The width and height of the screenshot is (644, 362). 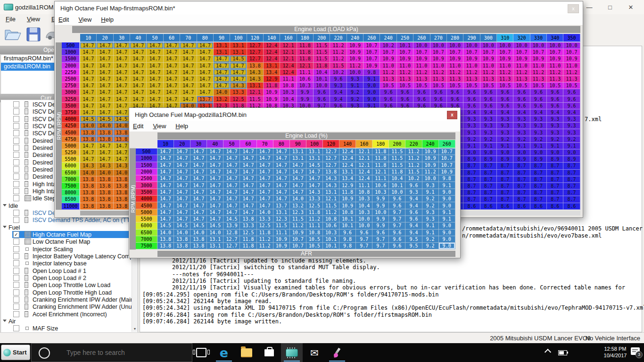 I want to click on cortana-icon, so click(x=44, y=353).